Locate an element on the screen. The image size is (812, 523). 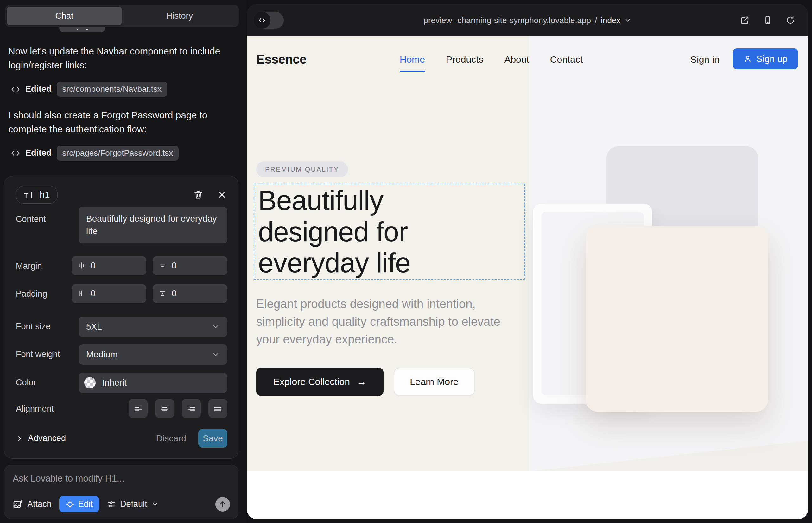
site-navbar: Essence Home Products About Contact Sign… is located at coordinates (527, 60).